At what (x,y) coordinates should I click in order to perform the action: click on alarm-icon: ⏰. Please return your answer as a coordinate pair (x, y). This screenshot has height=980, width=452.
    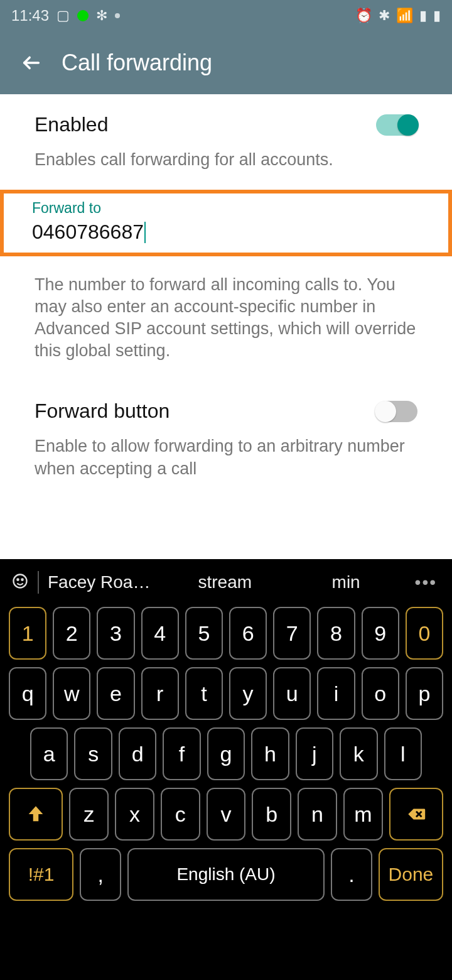
    Looking at the image, I should click on (364, 16).